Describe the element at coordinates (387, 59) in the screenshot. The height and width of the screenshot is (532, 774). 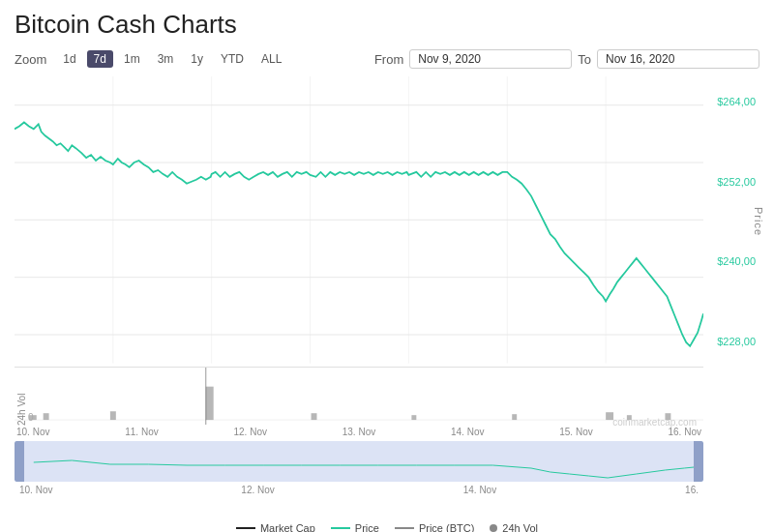
I see `controls-row: Zoom 1d 7d 1m 3m 1y YTD ALL From To` at that location.